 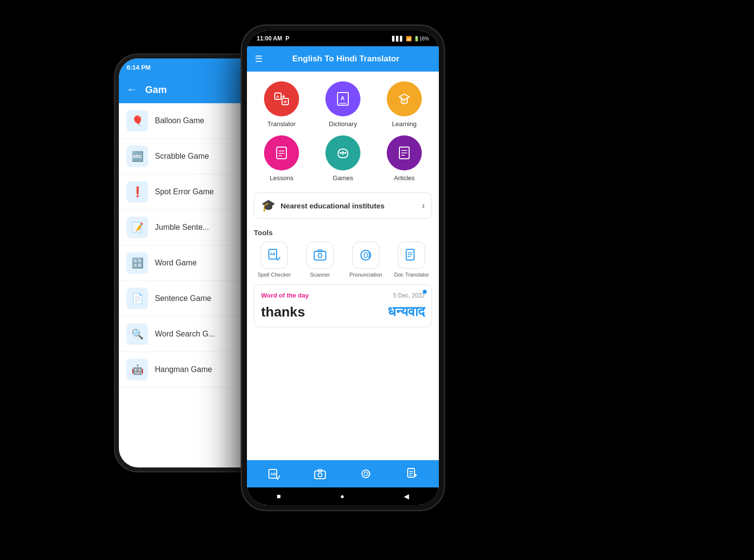 What do you see at coordinates (343, 205) in the screenshot?
I see `nearest-institutes-banner: 🎓 Nearest educational institutes ›` at bounding box center [343, 205].